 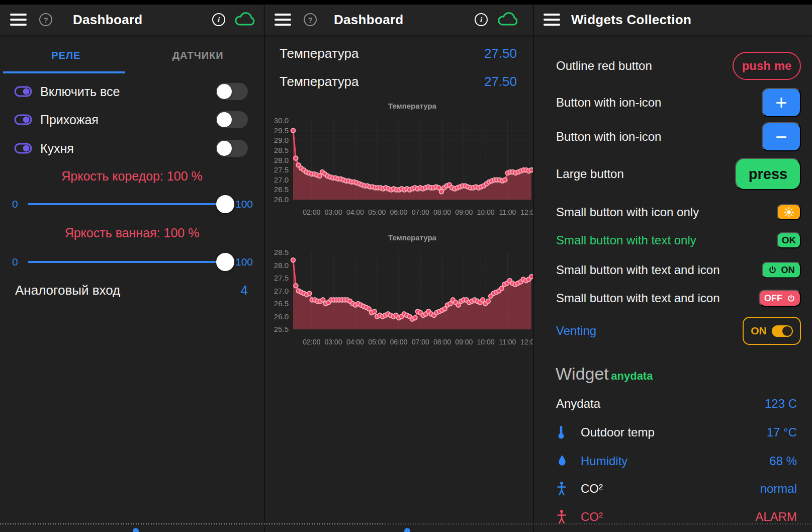 What do you see at coordinates (67, 291) in the screenshot?
I see `analog-input-label: Аналоговый вход` at bounding box center [67, 291].